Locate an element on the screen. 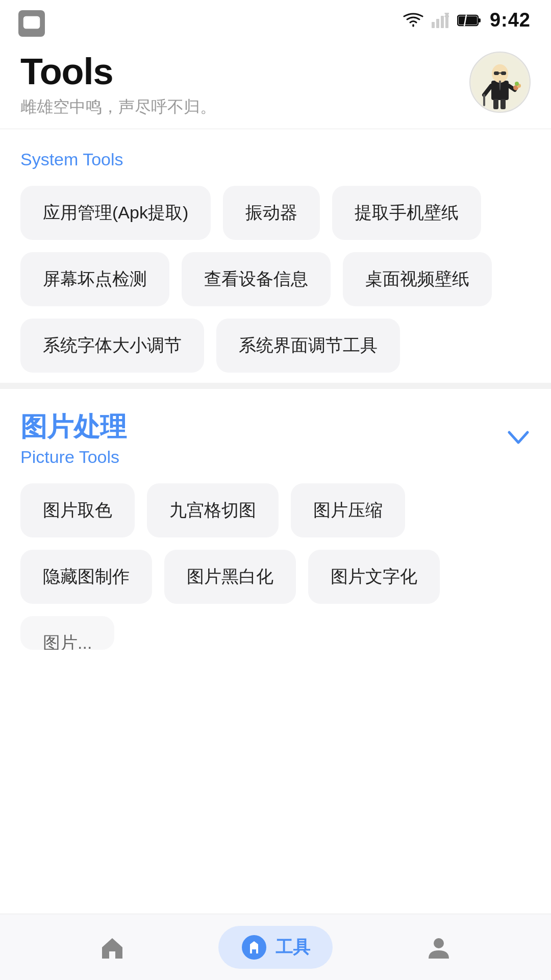 The height and width of the screenshot is (980, 551). nav-item-profile is located at coordinates (439, 947).